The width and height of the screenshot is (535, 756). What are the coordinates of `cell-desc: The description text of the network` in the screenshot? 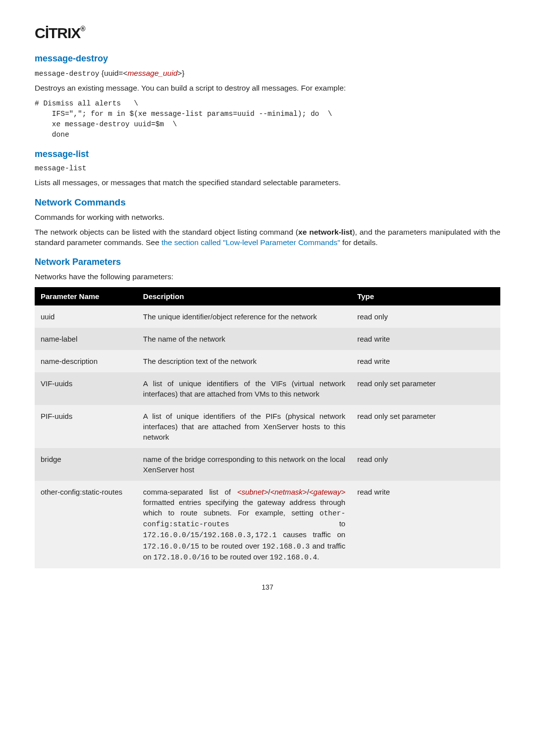 It's located at (244, 361).